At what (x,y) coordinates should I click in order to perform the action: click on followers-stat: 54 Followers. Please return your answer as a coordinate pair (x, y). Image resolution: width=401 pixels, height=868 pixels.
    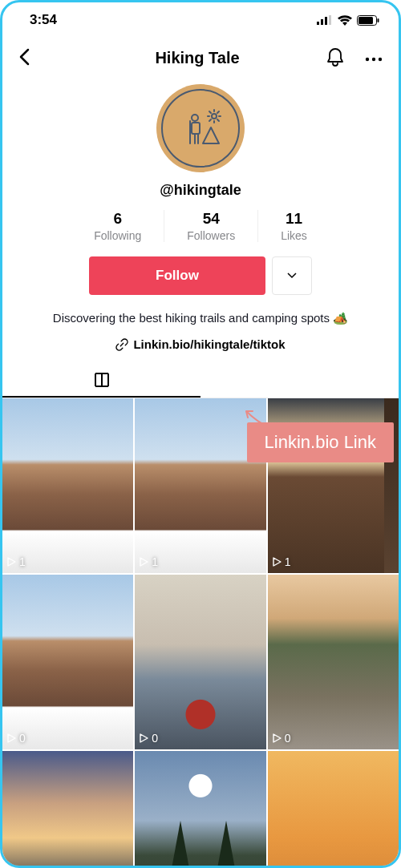
    Looking at the image, I should click on (210, 226).